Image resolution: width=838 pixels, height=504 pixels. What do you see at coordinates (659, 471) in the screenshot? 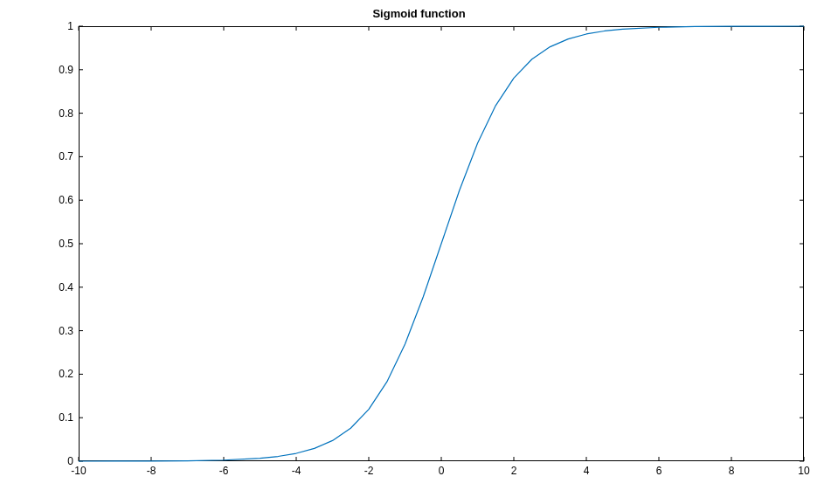
I see `x-tick-label: 6` at bounding box center [659, 471].